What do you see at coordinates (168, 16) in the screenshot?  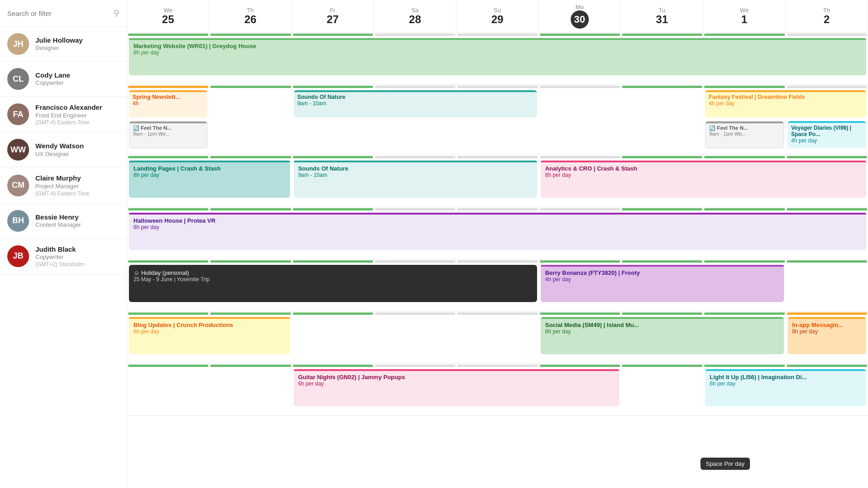 I see `day-header-we25: We 25` at bounding box center [168, 16].